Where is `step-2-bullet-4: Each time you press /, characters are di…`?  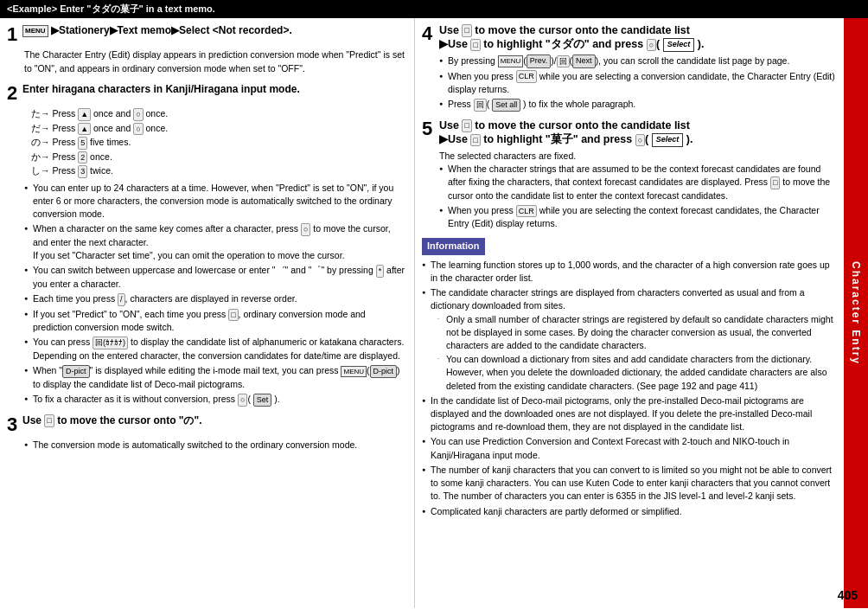 step-2-bullet-4: Each time you press /, characters are di… is located at coordinates (216, 299).